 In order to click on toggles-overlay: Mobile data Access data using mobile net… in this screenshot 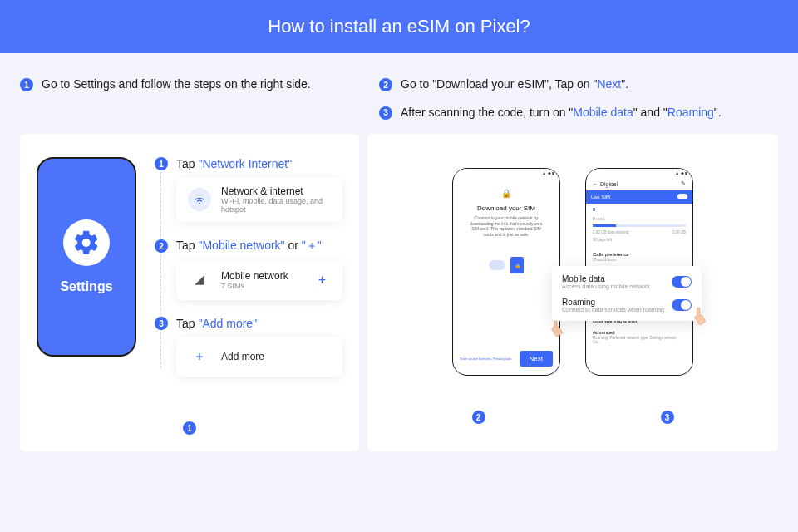, I will do `click(627, 293)`.